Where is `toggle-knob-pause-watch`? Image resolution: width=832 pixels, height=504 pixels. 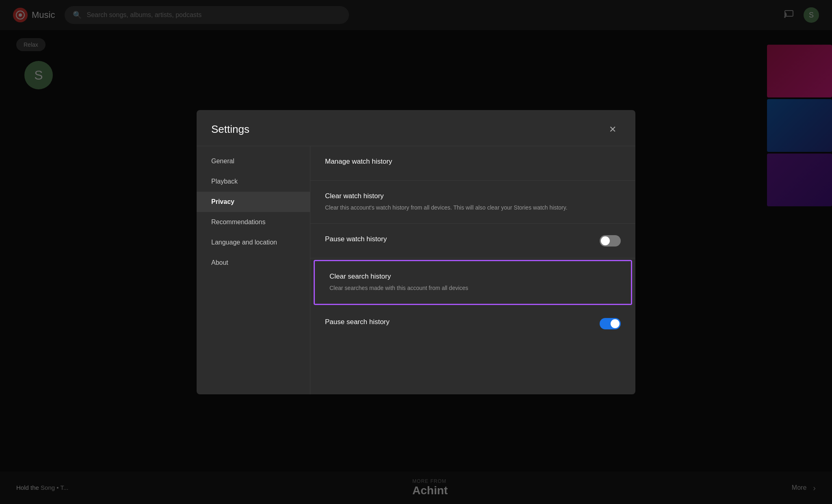 toggle-knob-pause-watch is located at coordinates (605, 241).